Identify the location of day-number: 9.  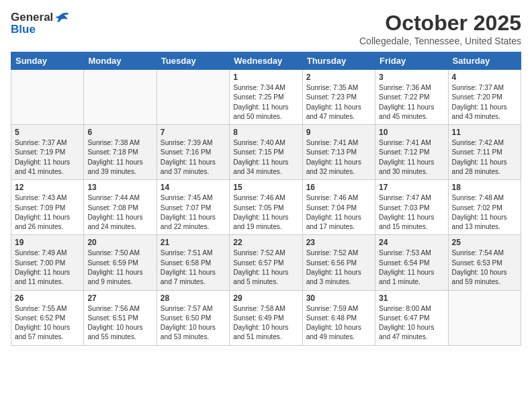
(339, 132).